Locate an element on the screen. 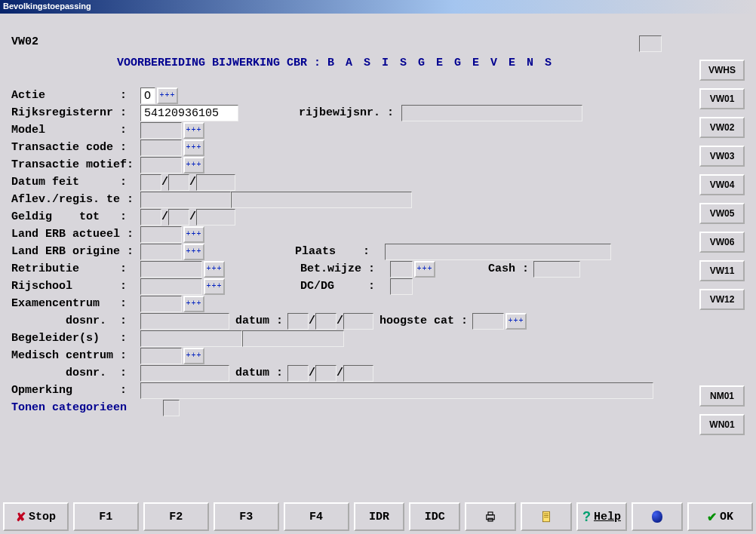  window-titlebar: Bevolkingstoepassing is located at coordinates (378, 7).